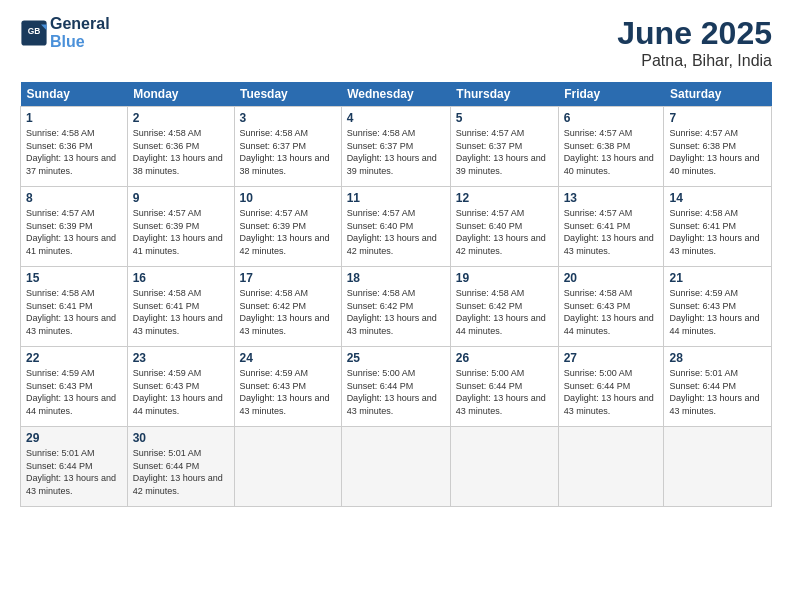 The width and height of the screenshot is (792, 612). What do you see at coordinates (74, 358) in the screenshot?
I see `day-number: 22` at bounding box center [74, 358].